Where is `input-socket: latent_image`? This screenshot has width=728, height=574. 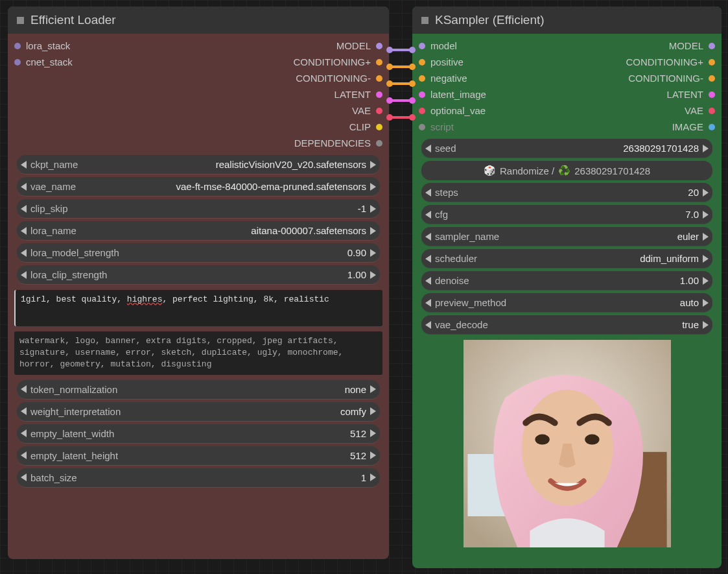 input-socket: latent_image is located at coordinates (452, 95).